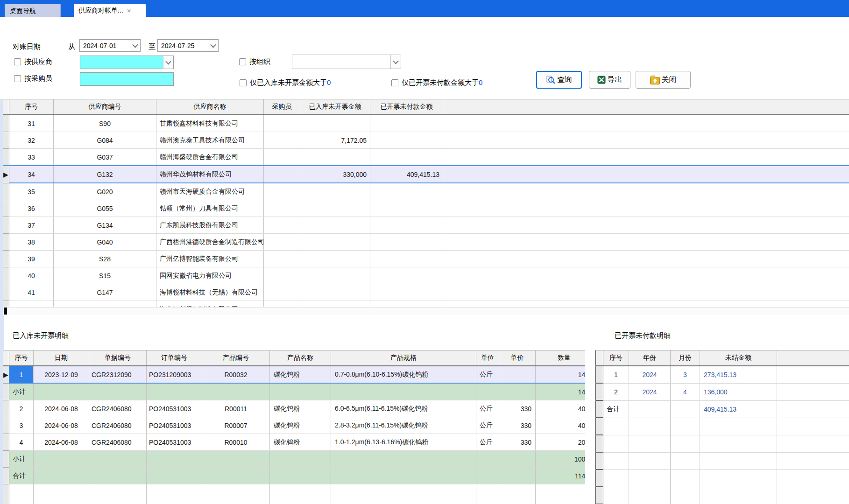 This screenshot has width=849, height=504. What do you see at coordinates (105, 209) in the screenshot?
I see `table-cell: G055` at bounding box center [105, 209].